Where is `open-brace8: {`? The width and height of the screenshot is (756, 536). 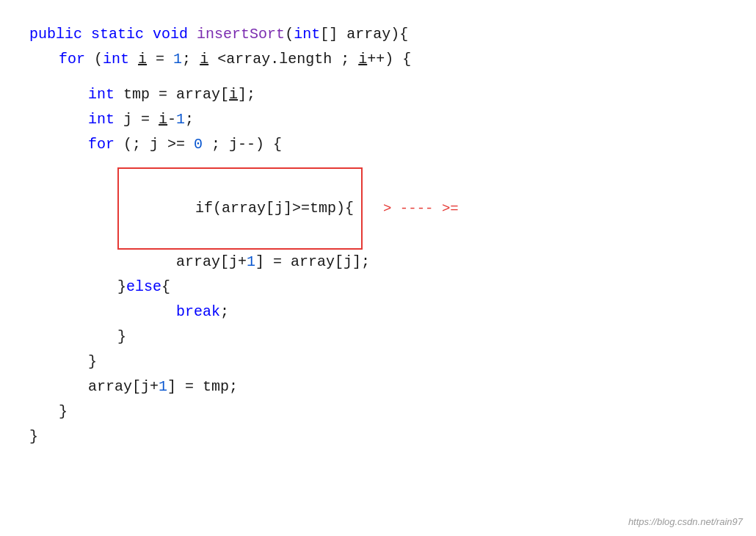
open-brace8: { is located at coordinates (166, 287).